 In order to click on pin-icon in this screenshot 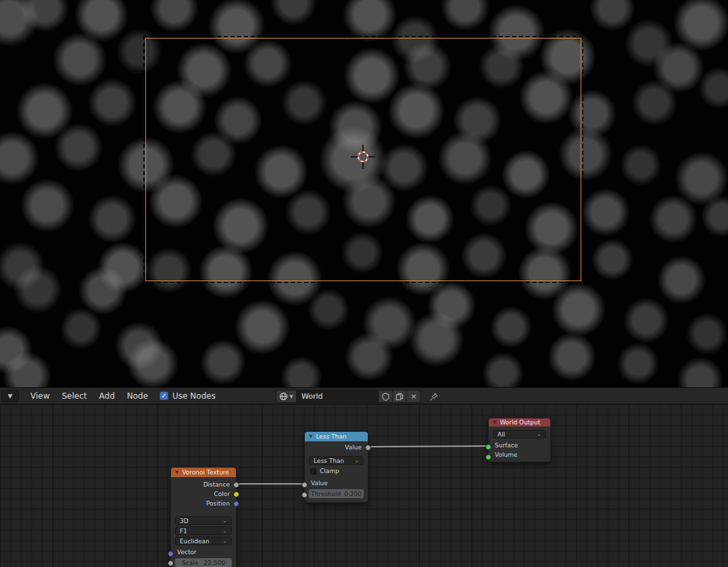, I will do `click(434, 397)`.